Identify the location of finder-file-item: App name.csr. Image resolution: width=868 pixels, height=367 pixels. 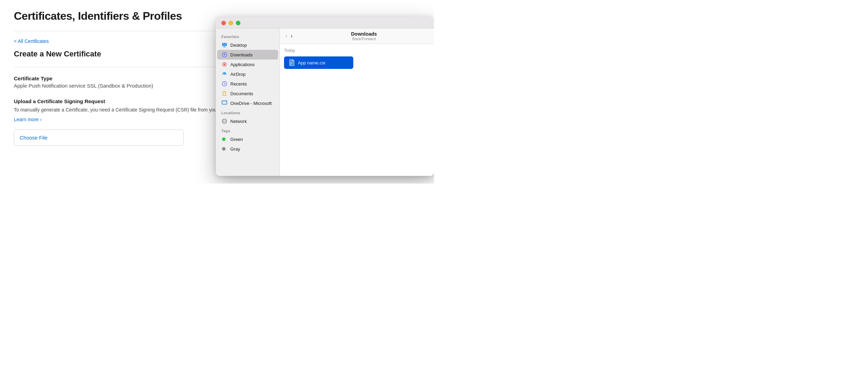
(319, 63).